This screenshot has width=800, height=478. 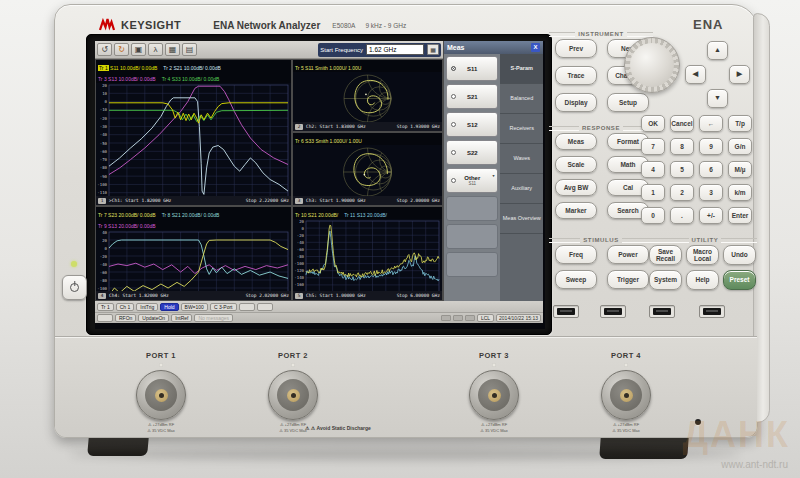 What do you see at coordinates (522, 189) in the screenshot?
I see `tab-auxiliary: Auxiliary` at bounding box center [522, 189].